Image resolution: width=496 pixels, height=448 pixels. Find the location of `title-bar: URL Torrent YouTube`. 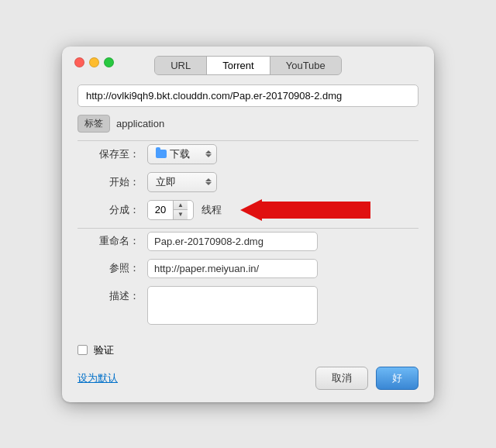

title-bar: URL Torrent YouTube is located at coordinates (248, 60).